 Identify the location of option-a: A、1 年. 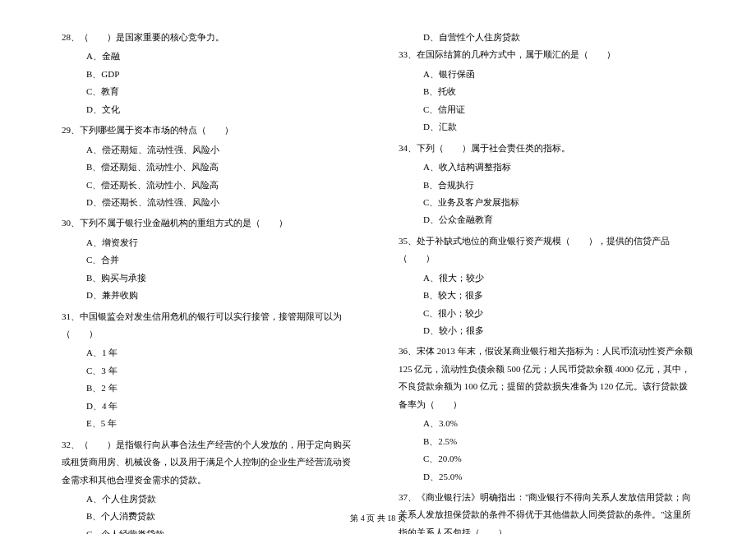
(210, 353).